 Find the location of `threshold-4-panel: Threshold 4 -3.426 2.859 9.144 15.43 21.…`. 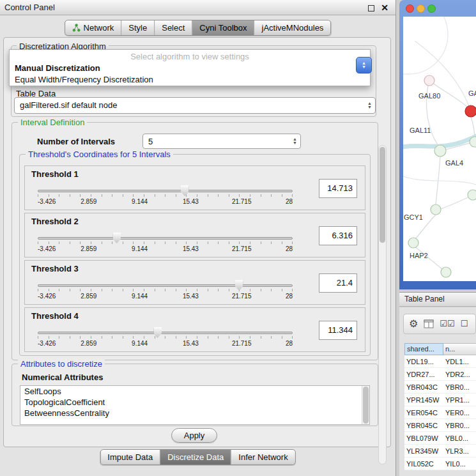

threshold-4-panel: Threshold 4 -3.426 2.859 9.144 15.43 21.… is located at coordinates (195, 330).